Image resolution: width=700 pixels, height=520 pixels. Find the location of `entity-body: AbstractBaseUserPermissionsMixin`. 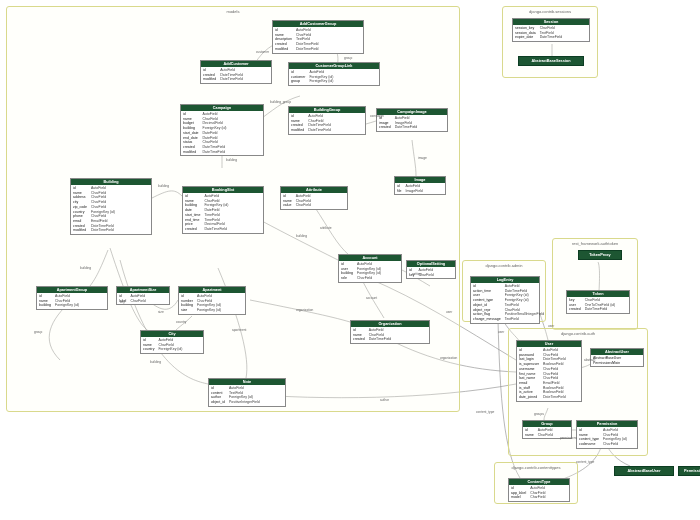

entity-body: AbstractBaseUserPermissionsMixin is located at coordinates (617, 360).